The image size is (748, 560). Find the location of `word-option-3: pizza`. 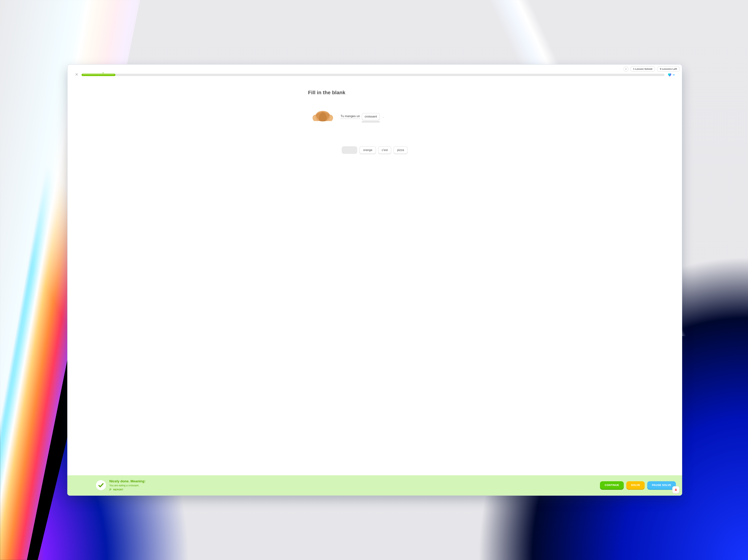

word-option-3: pizza is located at coordinates (401, 150).